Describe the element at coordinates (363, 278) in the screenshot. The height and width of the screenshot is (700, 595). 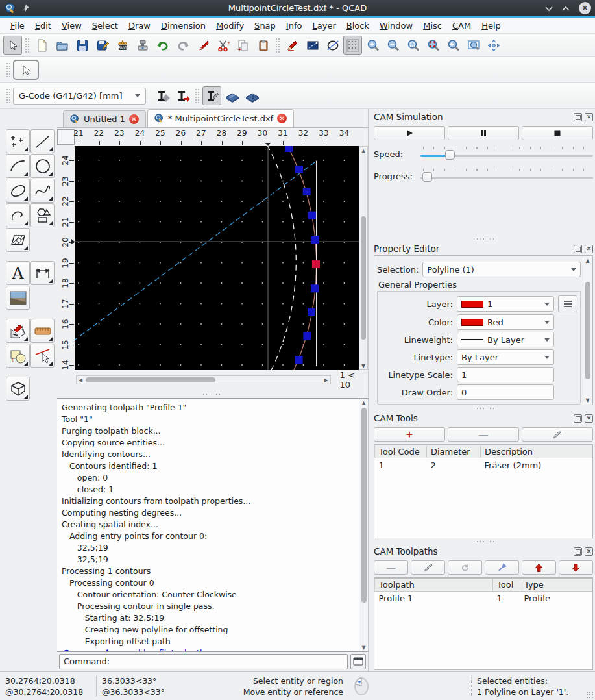
I see `vertical-scrollbar-thumb` at that location.